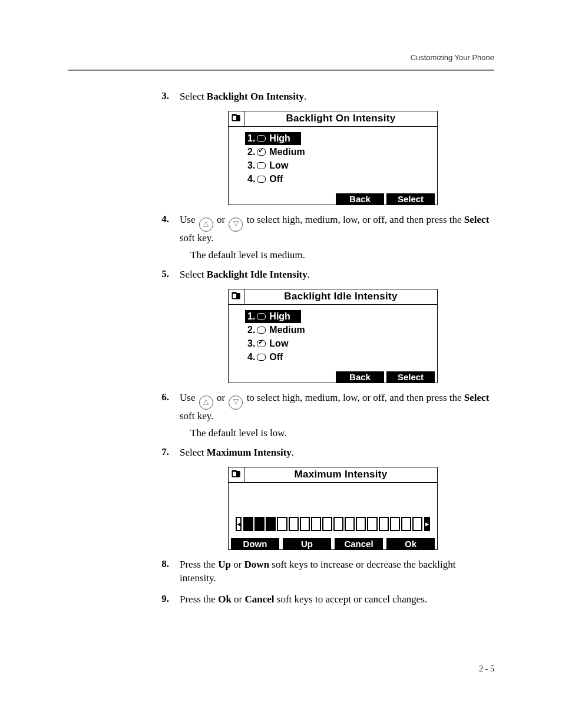 This screenshot has height=728, width=562. I want to click on item-number: 2., so click(251, 330).